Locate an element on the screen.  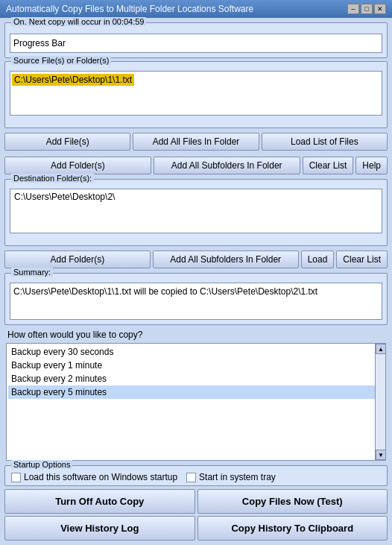
dest-load-button: Load is located at coordinates (317, 259).